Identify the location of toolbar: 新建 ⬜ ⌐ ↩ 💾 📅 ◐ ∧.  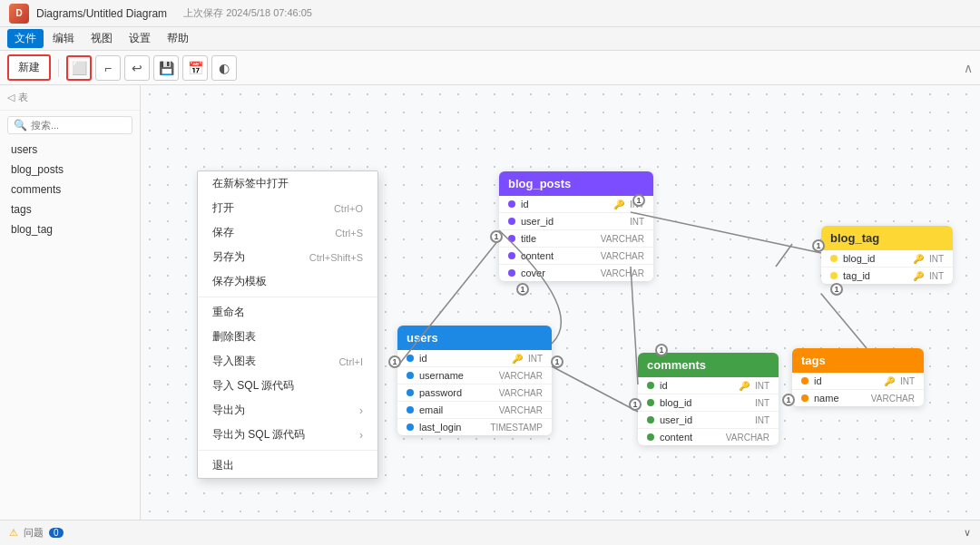
(490, 68).